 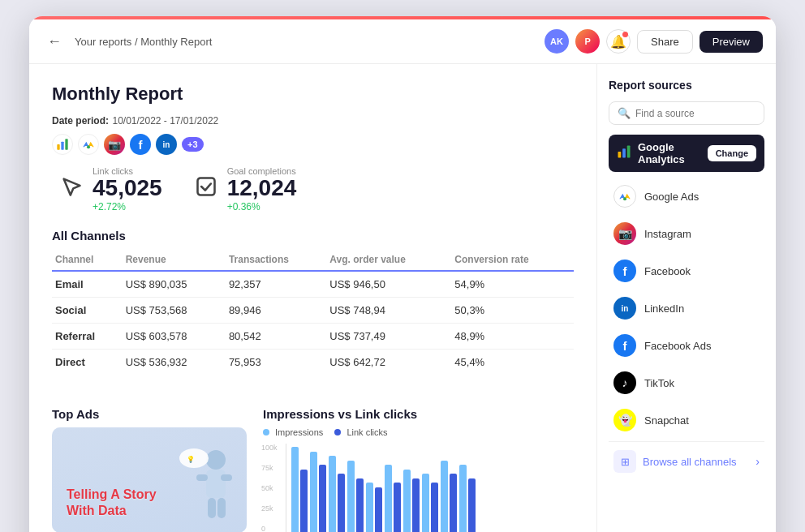 What do you see at coordinates (430, 488) in the screenshot?
I see `chart-bars` at bounding box center [430, 488].